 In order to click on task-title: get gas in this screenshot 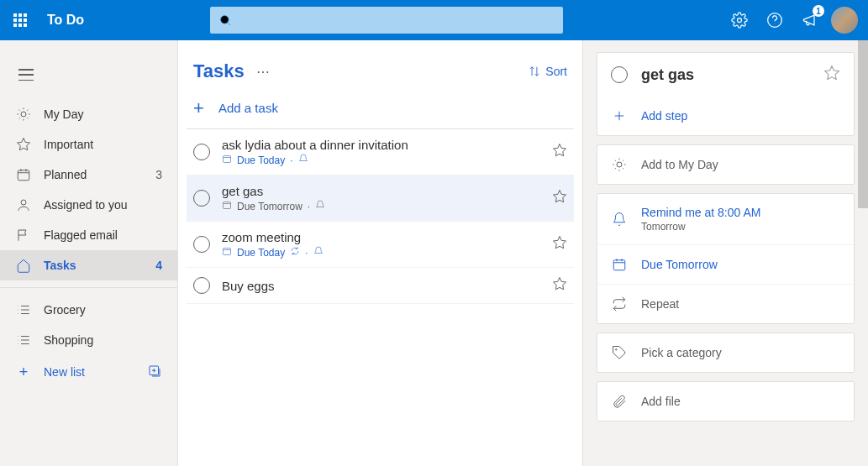, I will do `click(387, 191)`.